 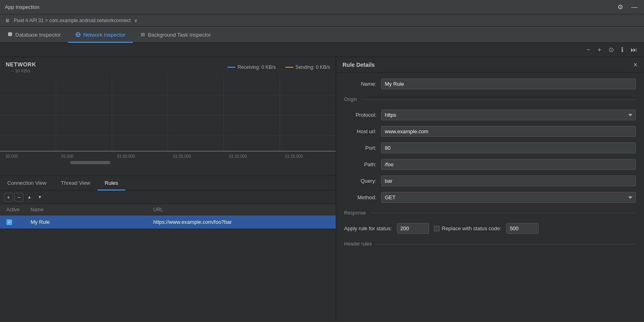 I want to click on query-label: Query:, so click(x=360, y=181).